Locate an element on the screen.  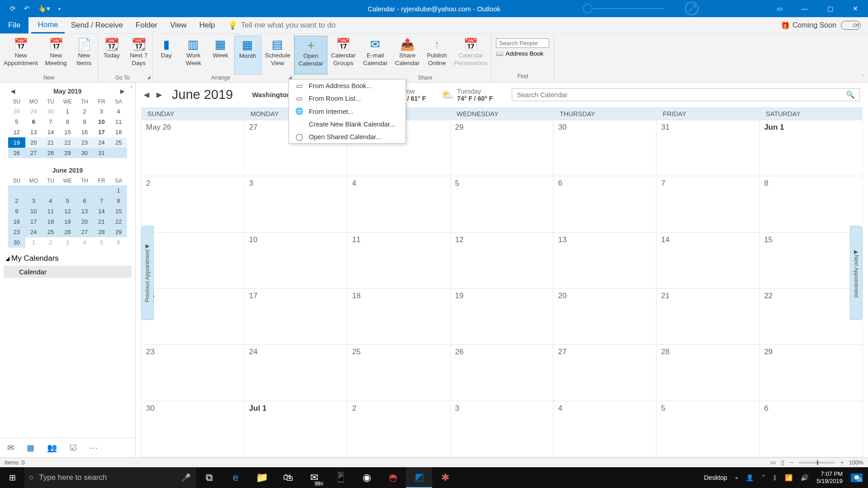
edge-icon: e is located at coordinates (236, 478).